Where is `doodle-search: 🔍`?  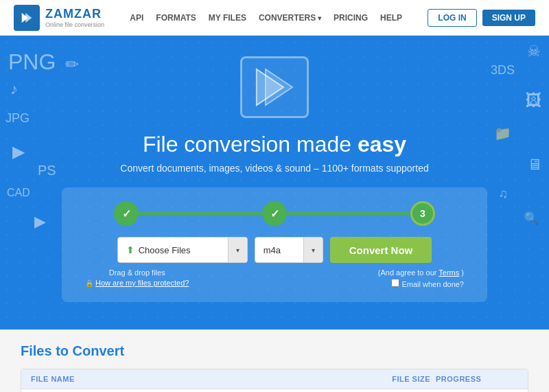 doodle-search: 🔍 is located at coordinates (531, 218).